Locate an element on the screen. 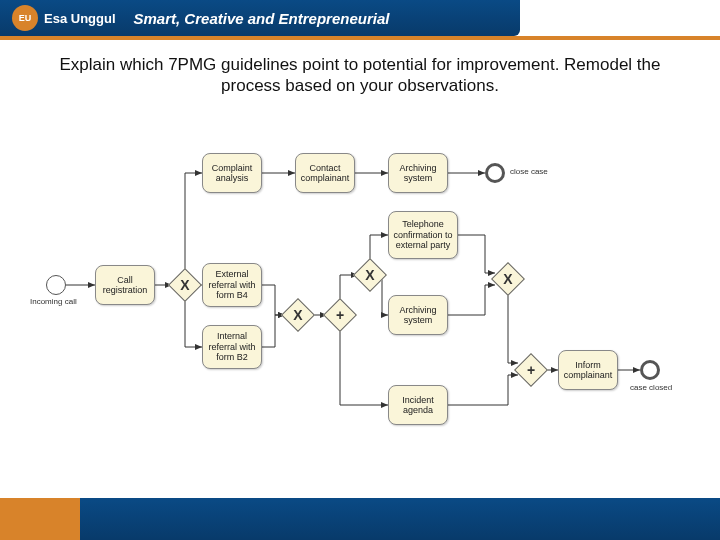 The height and width of the screenshot is (540, 720). header: EU Esa Unggul Smart, Creative and Entrep… is located at coordinates (360, 20).